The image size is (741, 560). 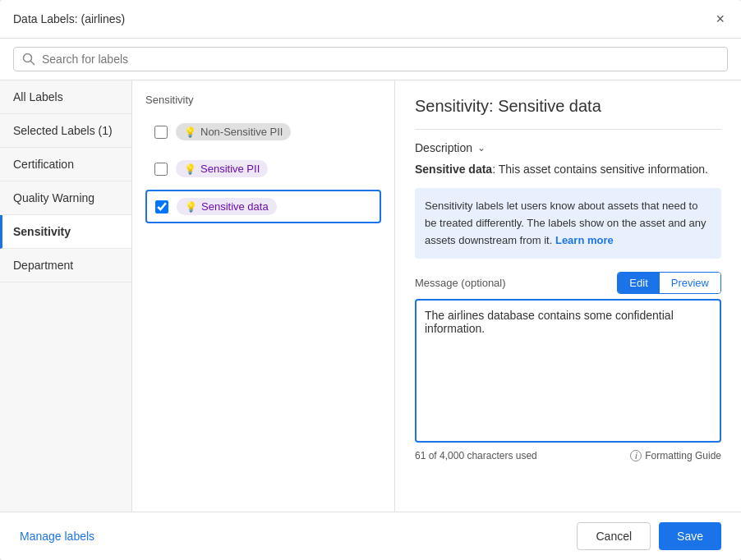 I want to click on label-text-non-sensitive-pii: Non-Sensitive PII, so click(x=242, y=131).